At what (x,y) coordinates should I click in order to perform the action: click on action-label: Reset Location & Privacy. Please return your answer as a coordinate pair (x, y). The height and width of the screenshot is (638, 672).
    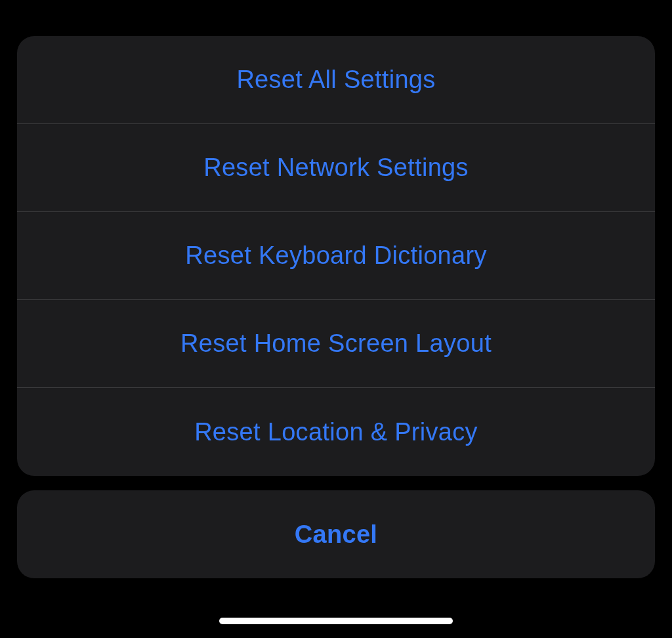
    Looking at the image, I should click on (336, 432).